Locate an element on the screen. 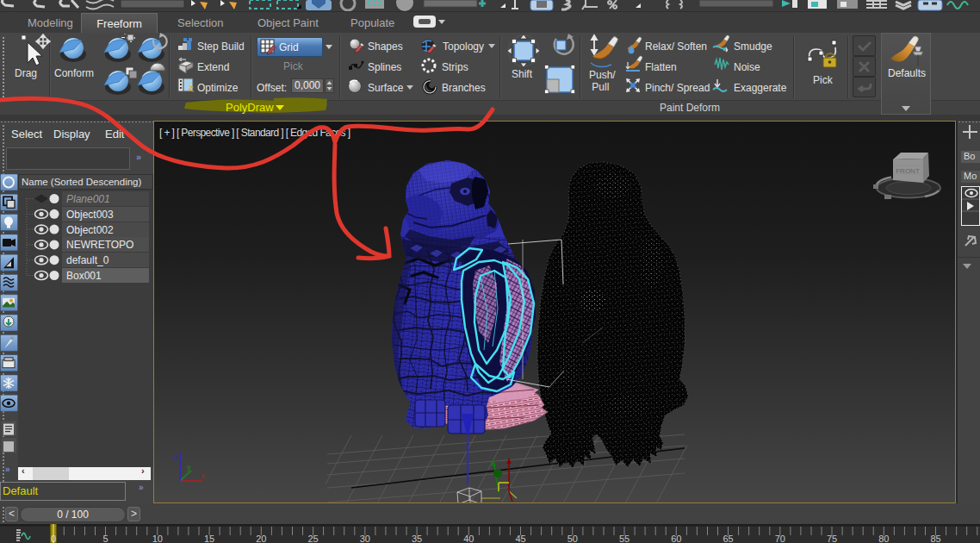 Image resolution: width=980 pixels, height=543 pixels. svg-text: 60 is located at coordinates (676, 538).